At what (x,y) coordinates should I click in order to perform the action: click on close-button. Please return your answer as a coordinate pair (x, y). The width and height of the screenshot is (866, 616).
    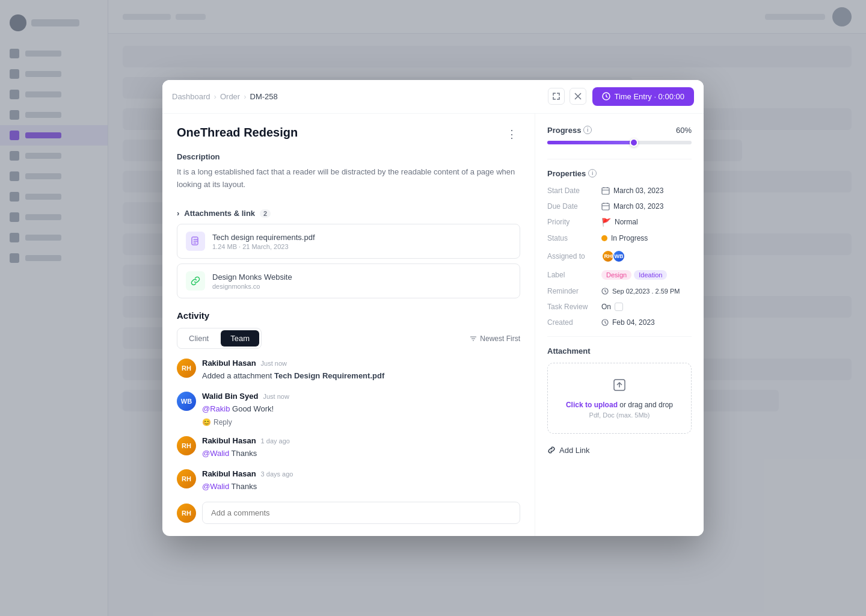
    Looking at the image, I should click on (578, 96).